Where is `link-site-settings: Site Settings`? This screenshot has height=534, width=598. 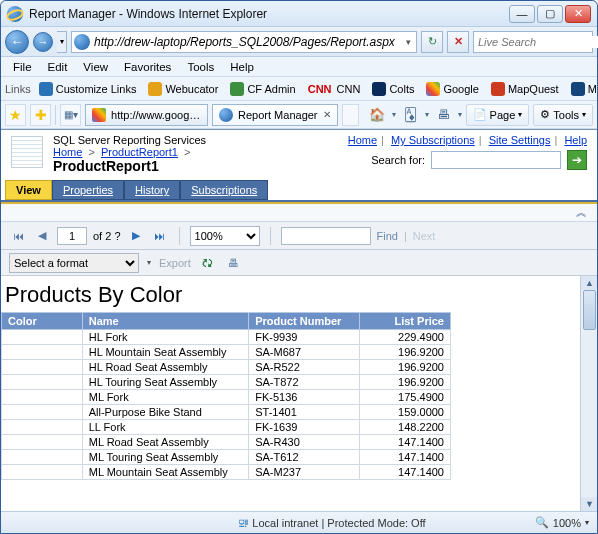 link-site-settings: Site Settings is located at coordinates (520, 140).